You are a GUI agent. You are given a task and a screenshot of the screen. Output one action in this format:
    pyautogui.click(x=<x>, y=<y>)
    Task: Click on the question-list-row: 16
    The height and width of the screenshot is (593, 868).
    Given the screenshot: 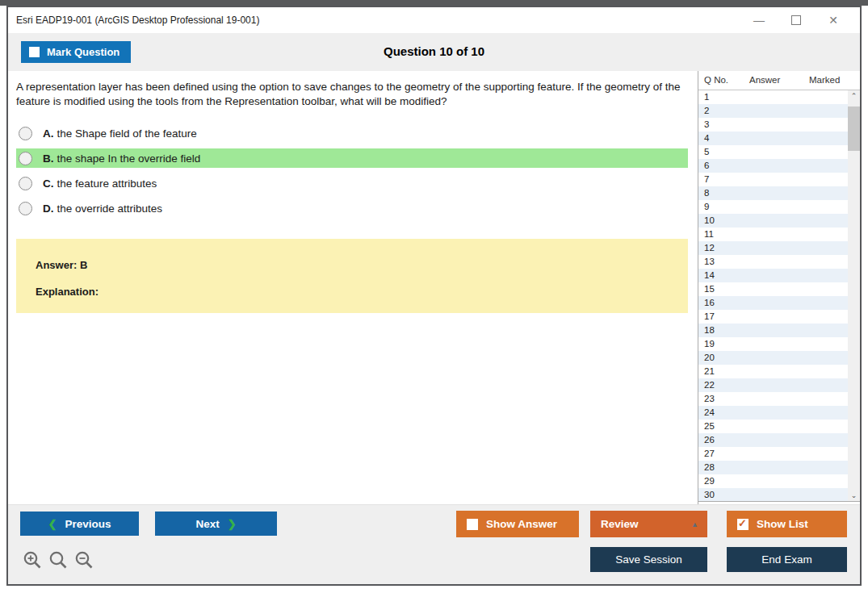 What is the action you would take?
    pyautogui.click(x=779, y=303)
    